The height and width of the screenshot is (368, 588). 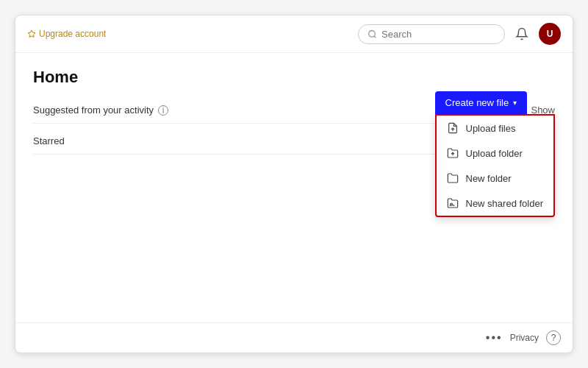 I want to click on footer: ••• Privacy ?, so click(x=294, y=337).